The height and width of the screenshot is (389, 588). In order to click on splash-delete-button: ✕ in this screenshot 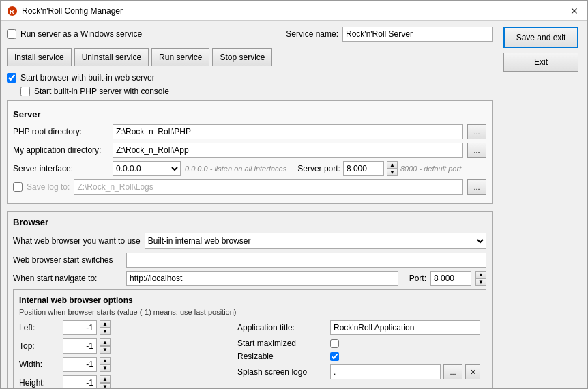, I will do `click(473, 372)`.